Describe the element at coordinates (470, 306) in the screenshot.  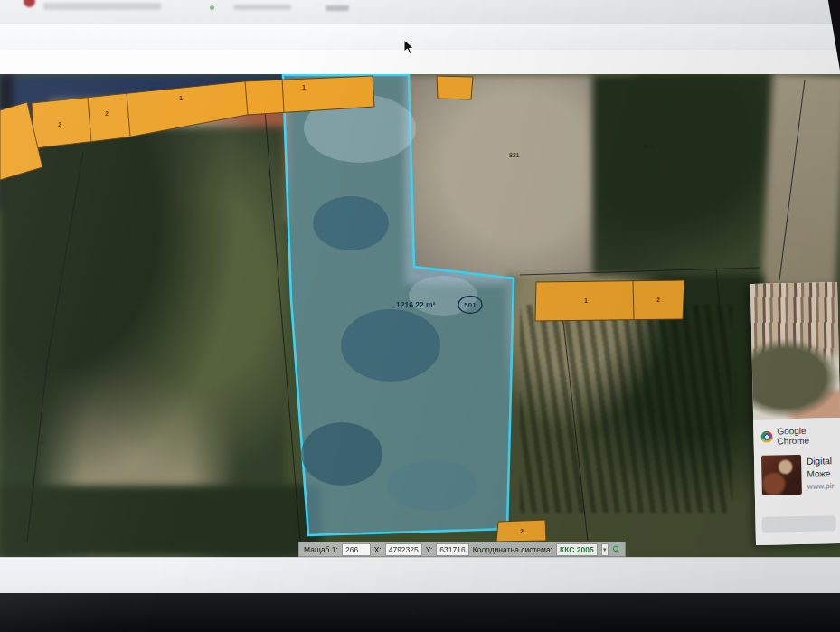
I see `parcel-number-text: 501` at that location.